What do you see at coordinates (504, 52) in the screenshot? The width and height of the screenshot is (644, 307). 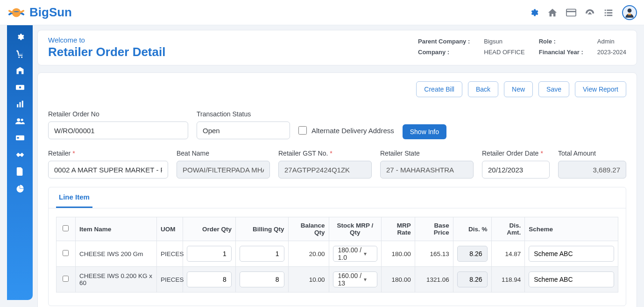 I see `company-value: HEAD OFFICE` at bounding box center [504, 52].